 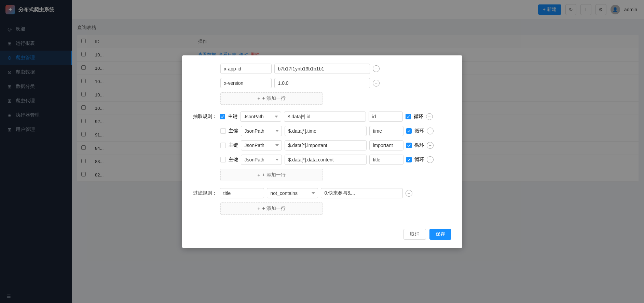 I want to click on cancel-button: 取消, so click(x=415, y=234).